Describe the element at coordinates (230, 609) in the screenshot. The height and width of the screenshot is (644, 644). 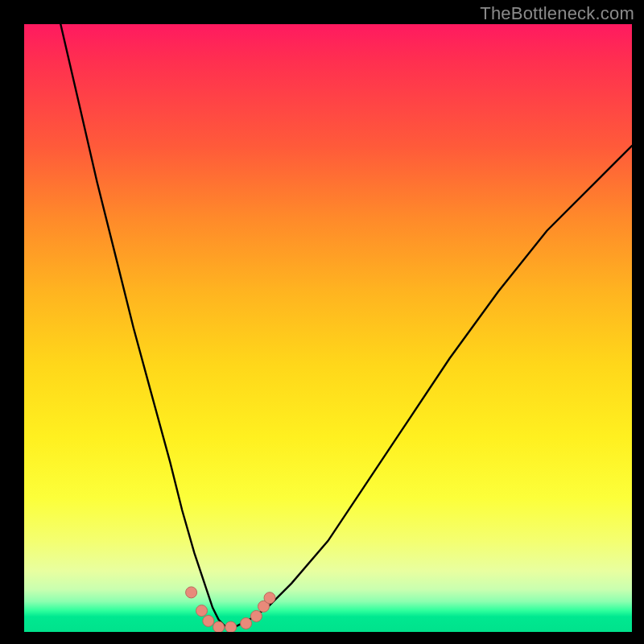
I see `curve-markers` at that location.